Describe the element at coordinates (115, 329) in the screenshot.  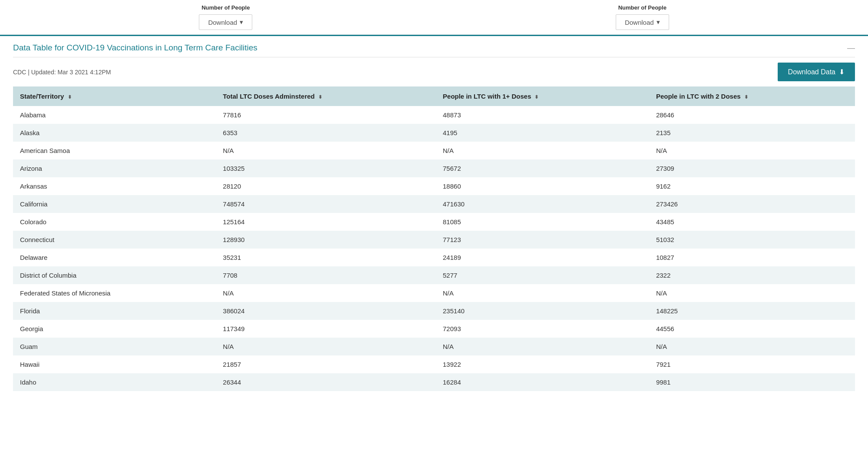
I see `table-cell: Georgia` at that location.